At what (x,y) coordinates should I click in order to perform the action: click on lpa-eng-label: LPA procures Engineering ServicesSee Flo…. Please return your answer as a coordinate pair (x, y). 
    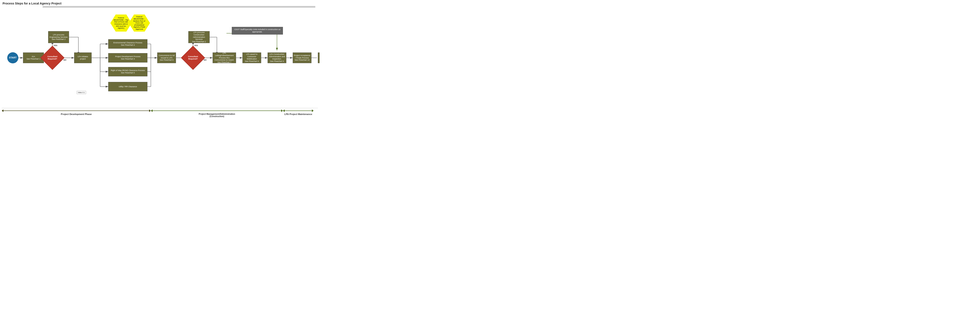
    Looking at the image, I should click on (59, 37).